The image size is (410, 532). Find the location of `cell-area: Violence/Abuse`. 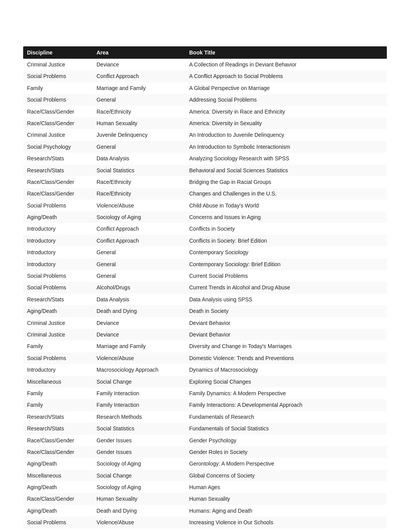

cell-area: Violence/Abuse is located at coordinates (143, 206).